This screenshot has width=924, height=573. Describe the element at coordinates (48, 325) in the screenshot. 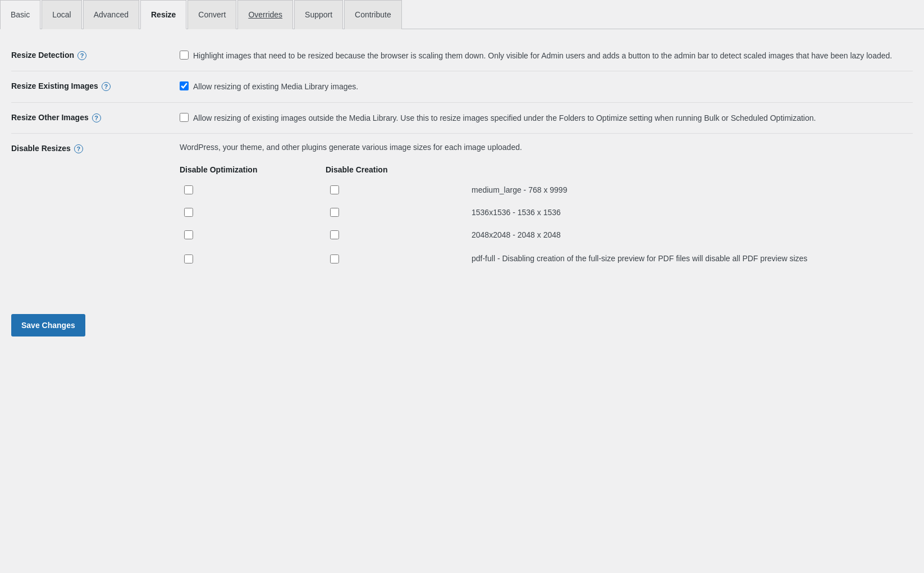

I see `save-changes-button: Save Changes` at that location.